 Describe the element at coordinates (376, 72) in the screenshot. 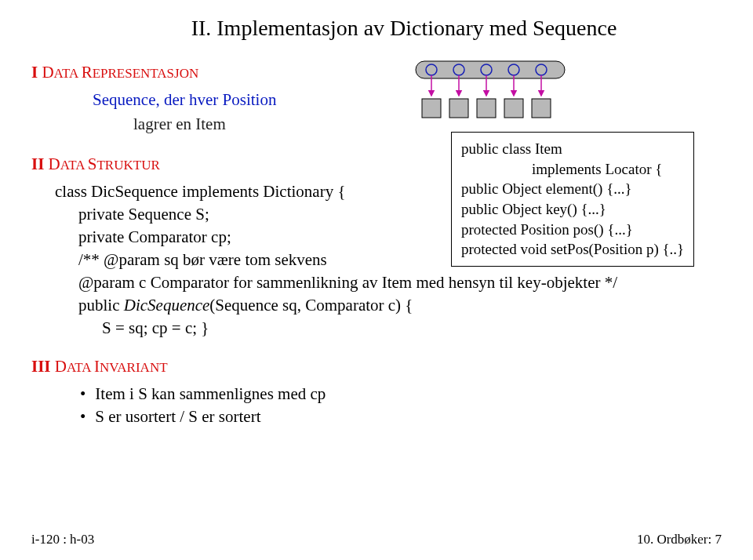

I see `section-1-heading: I DATA REPRESENTASJON` at that location.